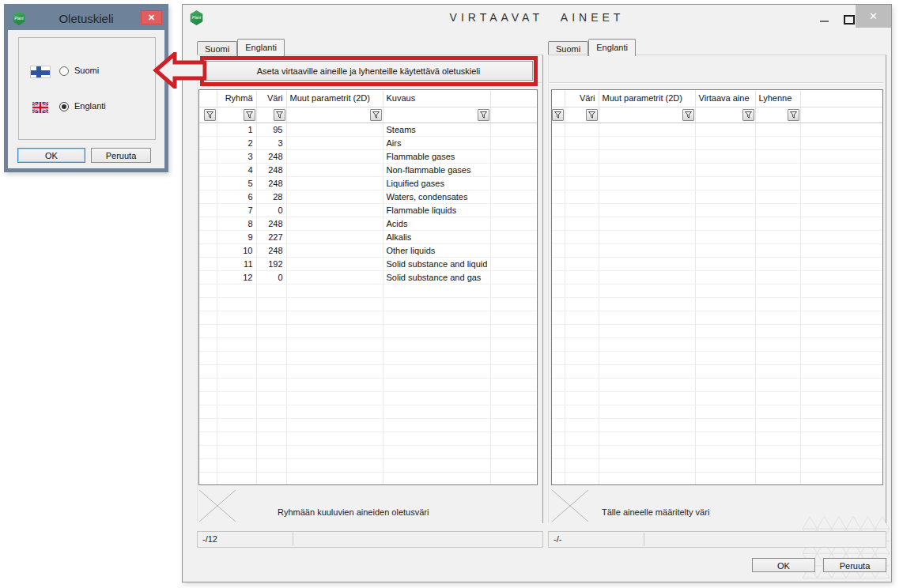 This screenshot has height=588, width=903. Describe the element at coordinates (368, 171) in the screenshot. I see `table-row: 4248Non-flammable gases` at that location.